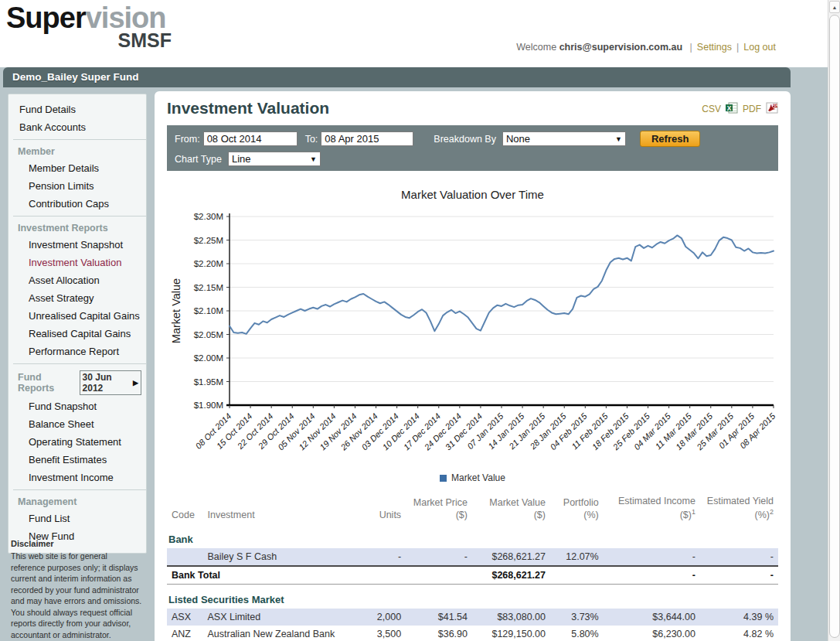 The width and height of the screenshot is (840, 641). What do you see at coordinates (473, 108) in the screenshot?
I see `content-header: Investment Valuation CSV X PDF PDF` at bounding box center [473, 108].